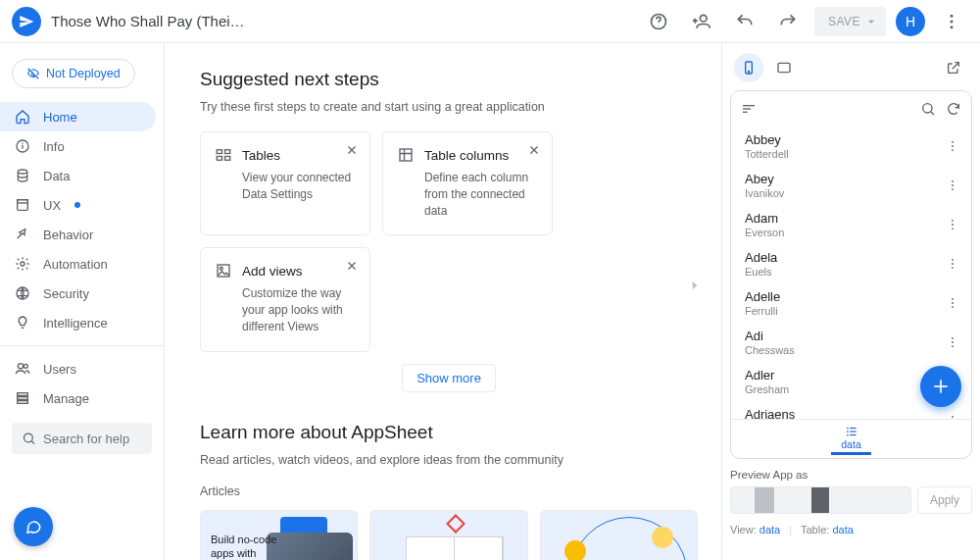 This screenshot has height=560, width=980. What do you see at coordinates (67, 398) in the screenshot?
I see `sidebar-label: Manage` at bounding box center [67, 398].